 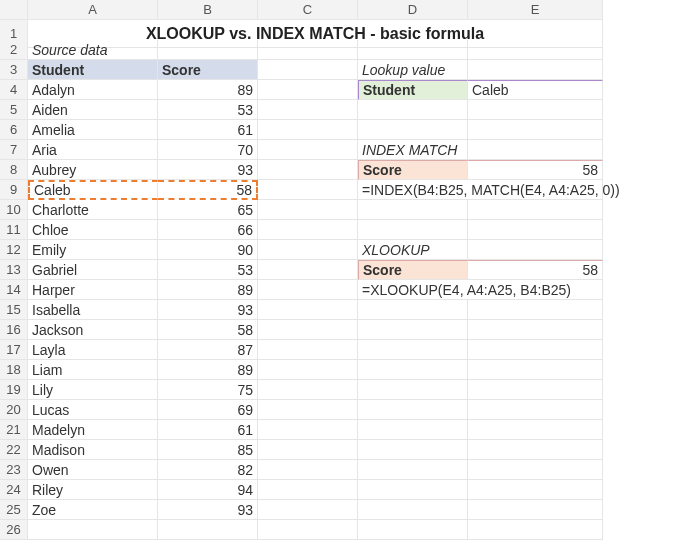 What do you see at coordinates (208, 430) in the screenshot?
I see `cell-B21: 61` at bounding box center [208, 430].